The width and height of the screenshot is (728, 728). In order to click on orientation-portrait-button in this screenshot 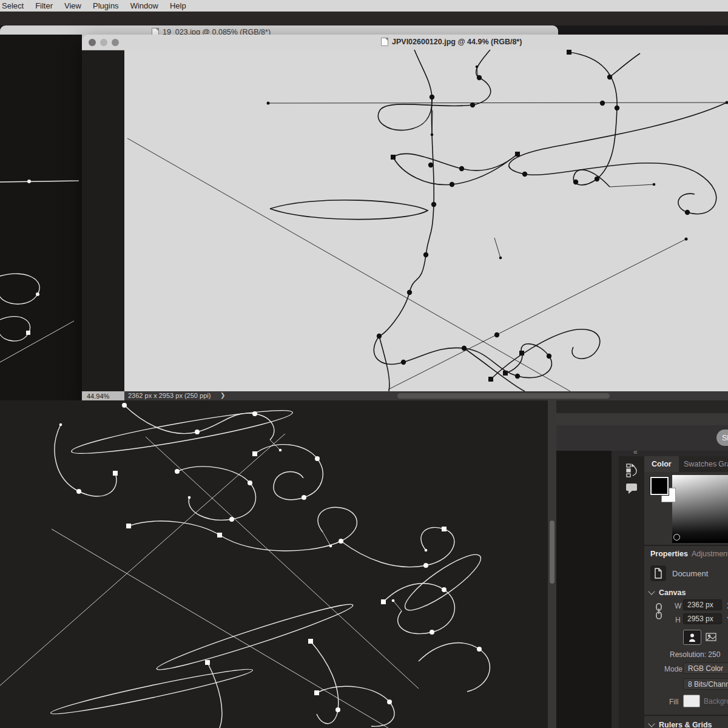, I will do `click(692, 637)`.